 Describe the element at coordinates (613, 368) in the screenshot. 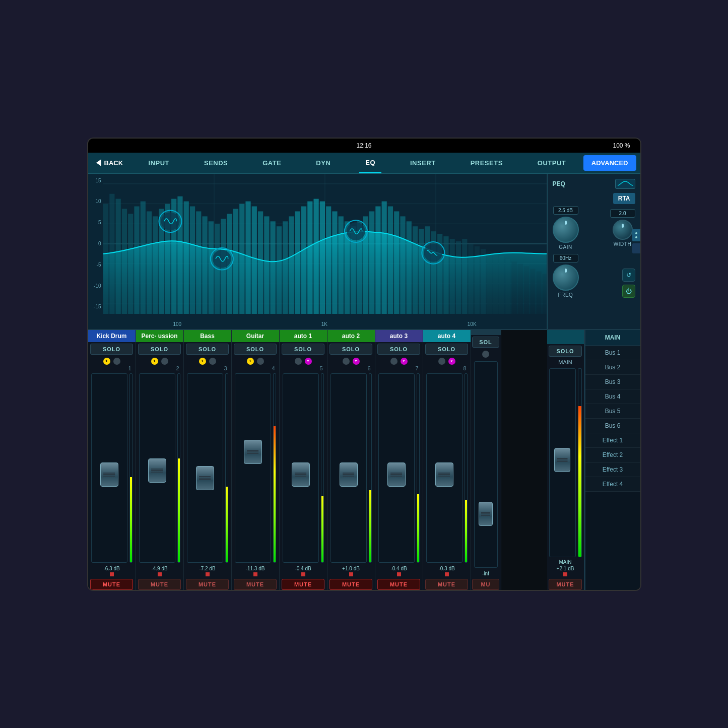

I see `sidebar-bus2-button: Bus 2` at that location.